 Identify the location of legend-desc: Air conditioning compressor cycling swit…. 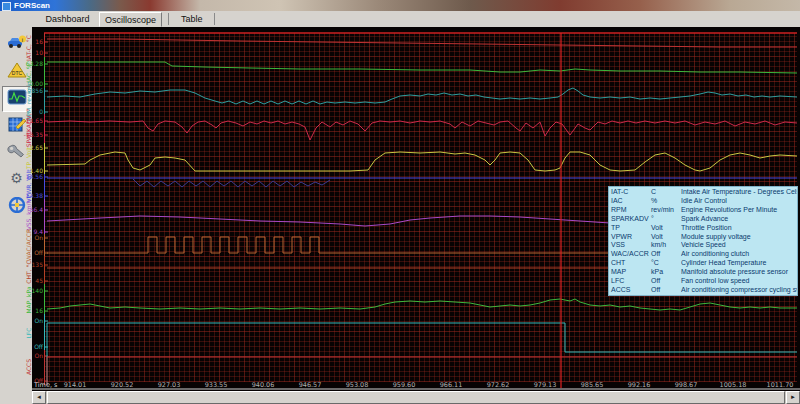
(739, 290).